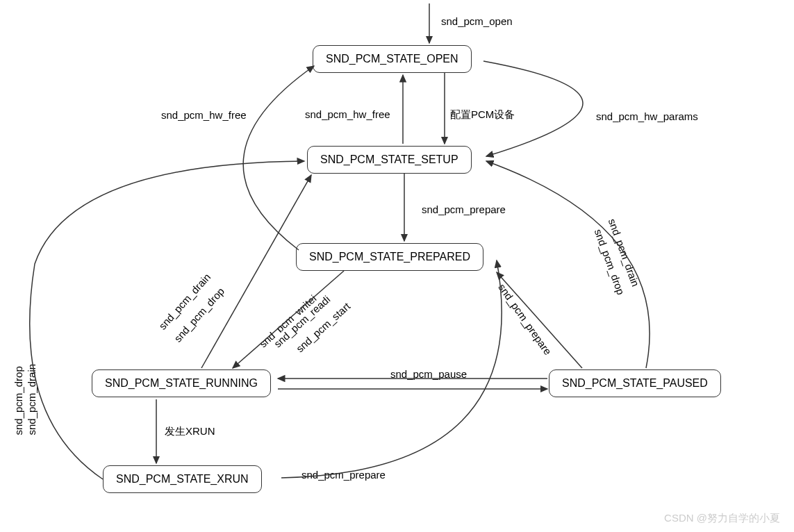 This screenshot has width=794, height=532. Describe the element at coordinates (482, 115) in the screenshot. I see `label-config: 配置PCM设备` at that location.